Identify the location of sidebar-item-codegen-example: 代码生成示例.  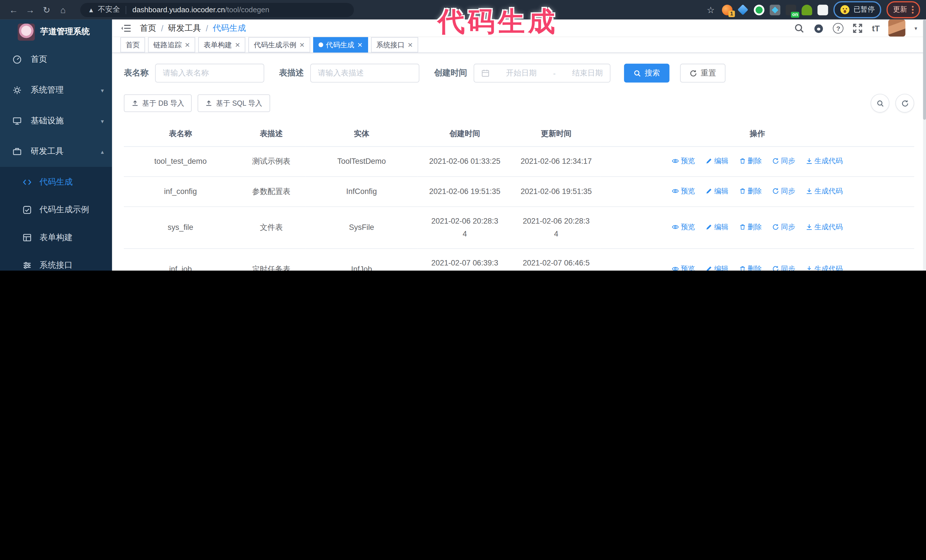
(56, 210).